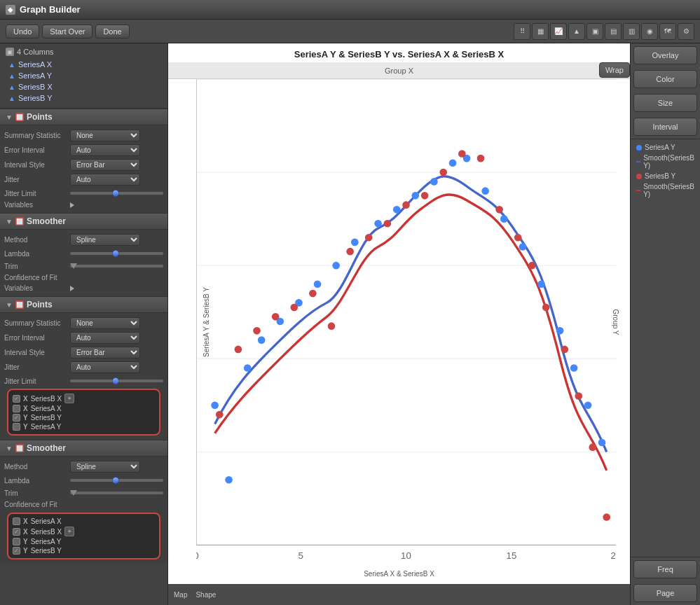 This screenshot has width=700, height=605. I want to click on svg-text: 15, so click(512, 556).